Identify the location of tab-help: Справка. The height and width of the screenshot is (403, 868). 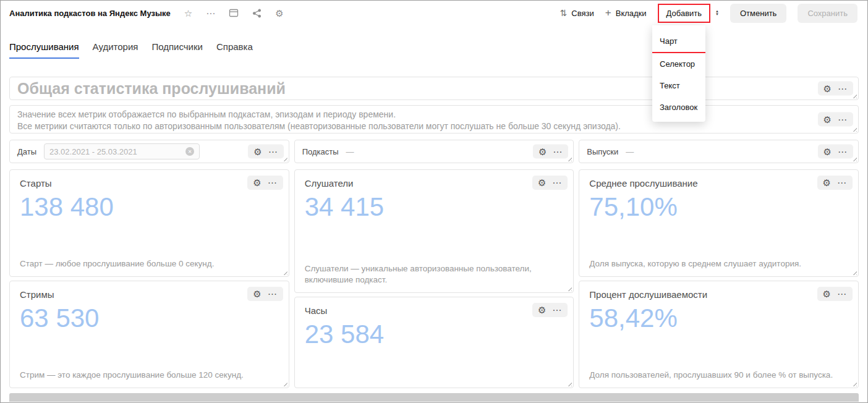
(235, 50).